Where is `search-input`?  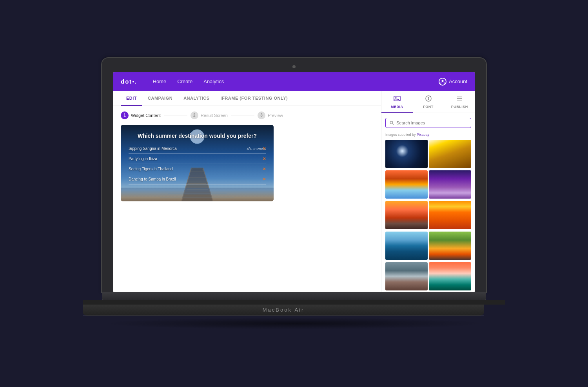 search-input is located at coordinates (432, 123).